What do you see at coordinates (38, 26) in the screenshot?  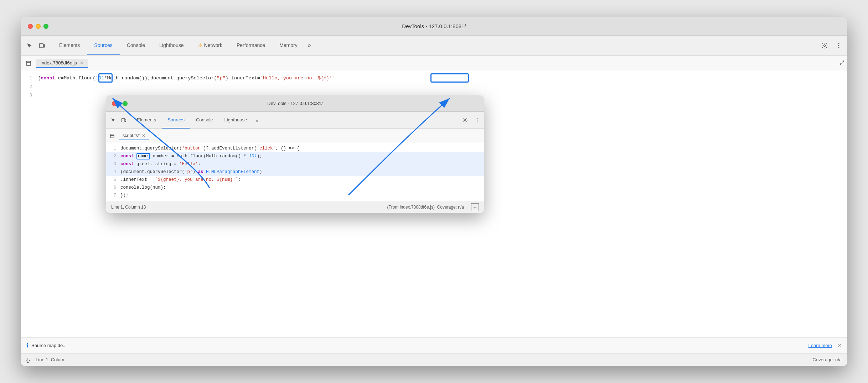 I see `traffic-lights` at bounding box center [38, 26].